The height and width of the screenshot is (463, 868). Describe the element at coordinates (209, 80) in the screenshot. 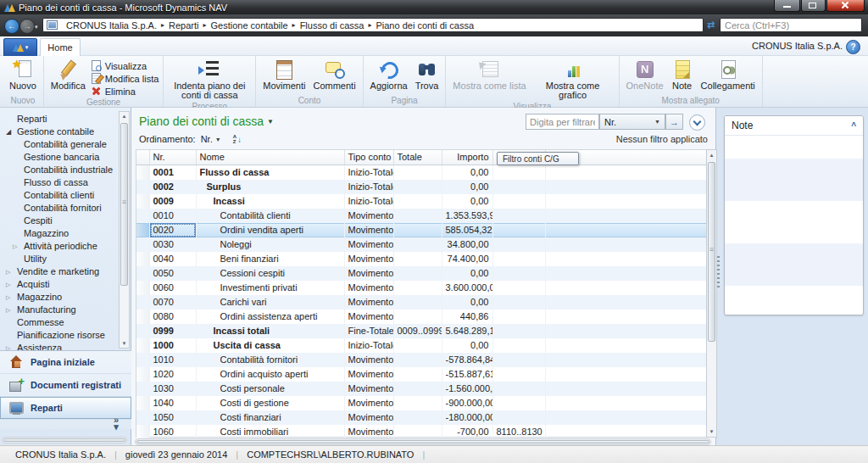

I see `indenta-button: Indenta piano dei conti di cassa` at that location.